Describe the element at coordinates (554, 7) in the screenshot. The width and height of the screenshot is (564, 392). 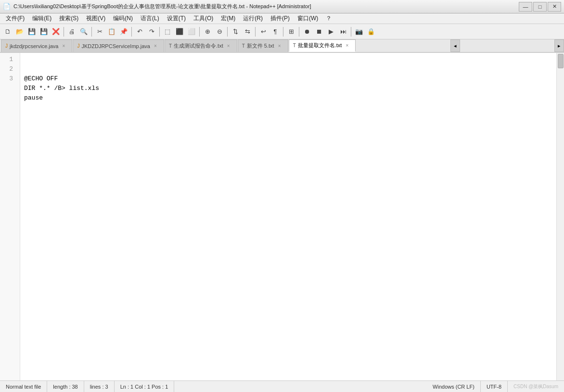
I see `close-button: ✕` at that location.